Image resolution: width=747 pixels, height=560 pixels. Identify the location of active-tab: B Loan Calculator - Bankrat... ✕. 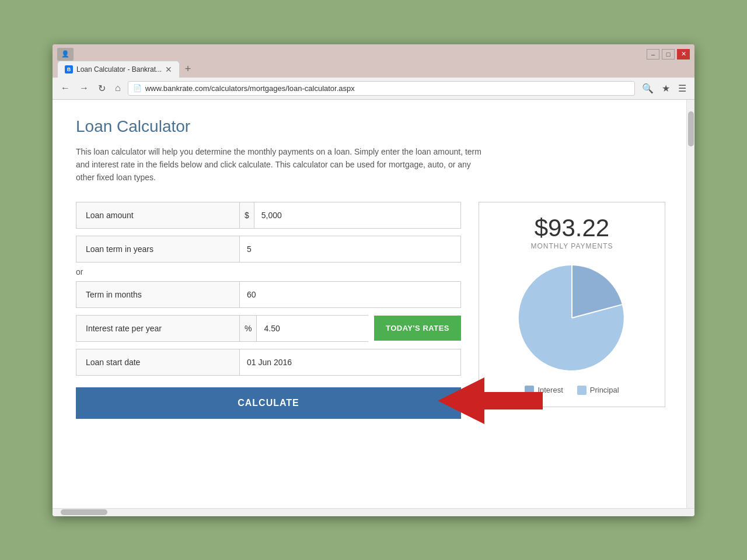
(118, 69).